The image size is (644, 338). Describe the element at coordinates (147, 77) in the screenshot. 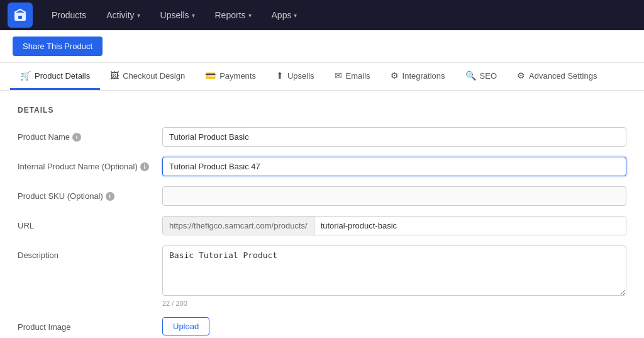

I see `tab-checkout-design: 🖼 Checkout Design` at that location.